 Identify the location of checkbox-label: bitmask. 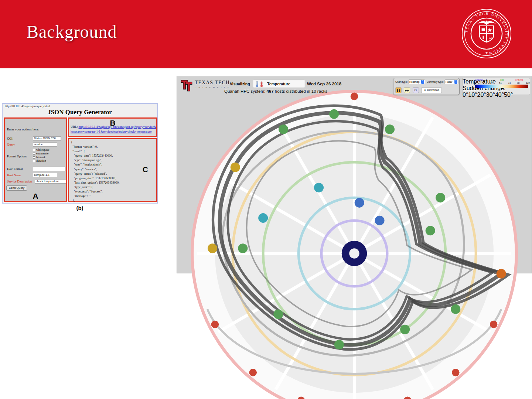
(41, 157).